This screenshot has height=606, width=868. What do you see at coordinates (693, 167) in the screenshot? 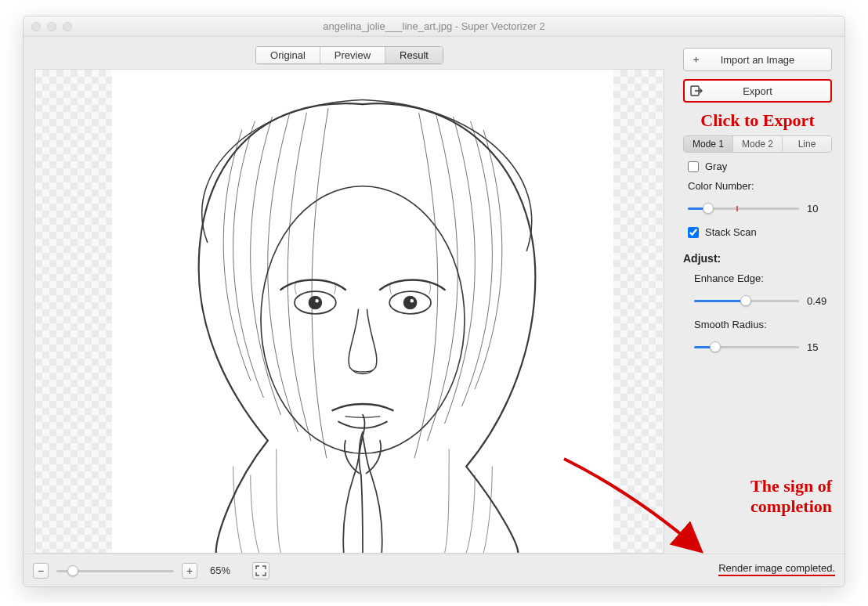
I see `gray-checkbox-input` at bounding box center [693, 167].